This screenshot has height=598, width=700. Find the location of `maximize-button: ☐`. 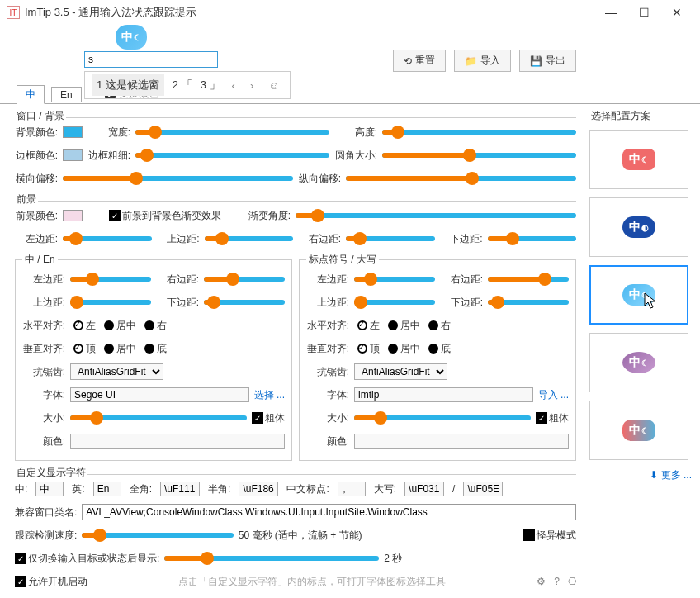

maximize-button: ☐ is located at coordinates (644, 12).